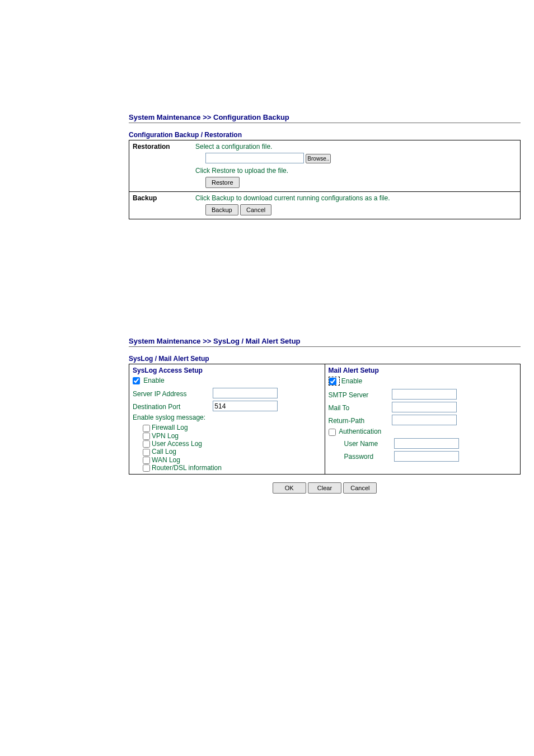 The width and height of the screenshot is (534, 756). Describe the element at coordinates (166, 460) in the screenshot. I see `wan-log-label: WAN Log` at that location.